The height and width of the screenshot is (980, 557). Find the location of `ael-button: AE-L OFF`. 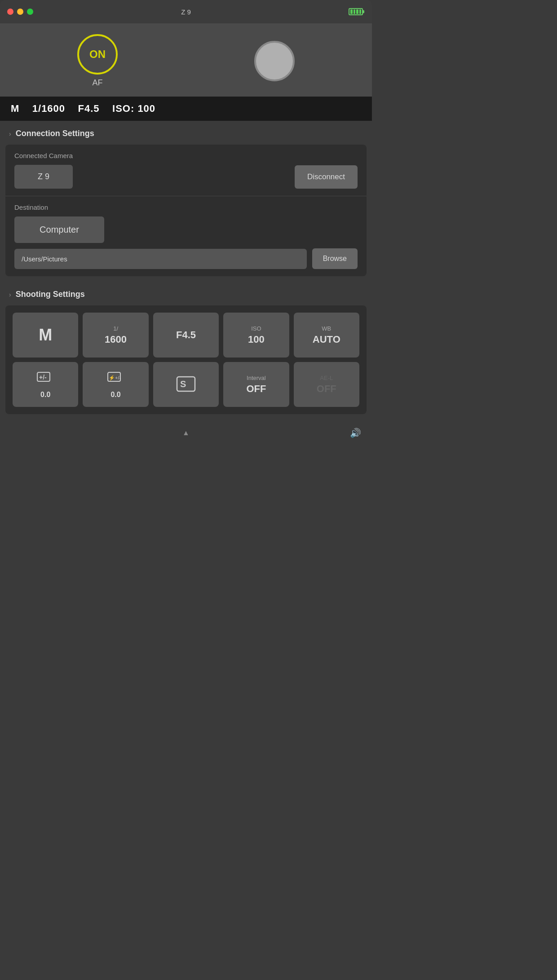

ael-button: AE-L OFF is located at coordinates (327, 384).